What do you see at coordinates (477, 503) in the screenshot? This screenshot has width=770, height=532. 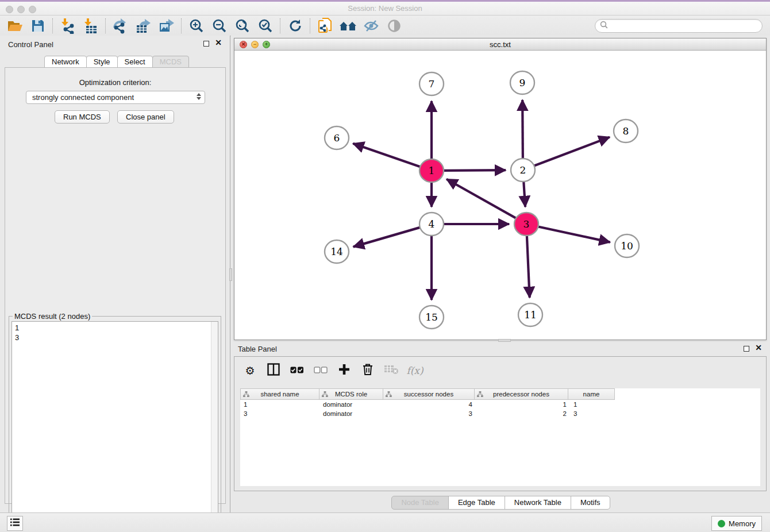 I see `tab-edge-table: Edge Table` at bounding box center [477, 503].